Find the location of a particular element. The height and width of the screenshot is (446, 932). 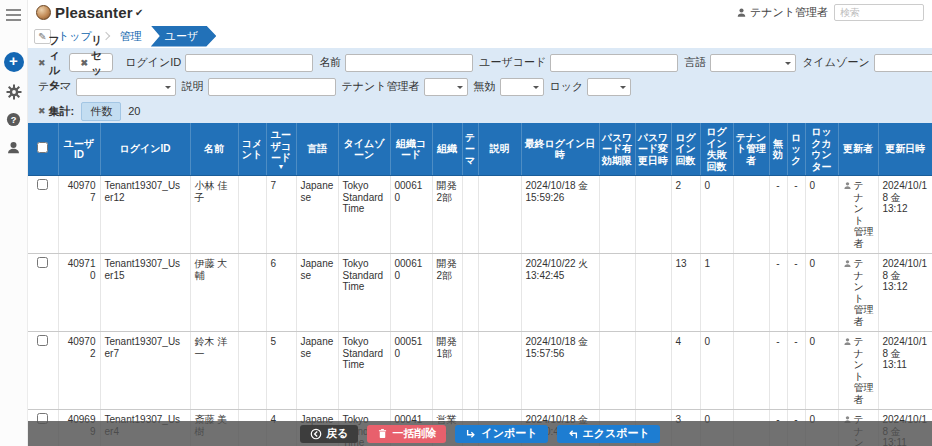

cell-organization: 開発1部 is located at coordinates (447, 371).